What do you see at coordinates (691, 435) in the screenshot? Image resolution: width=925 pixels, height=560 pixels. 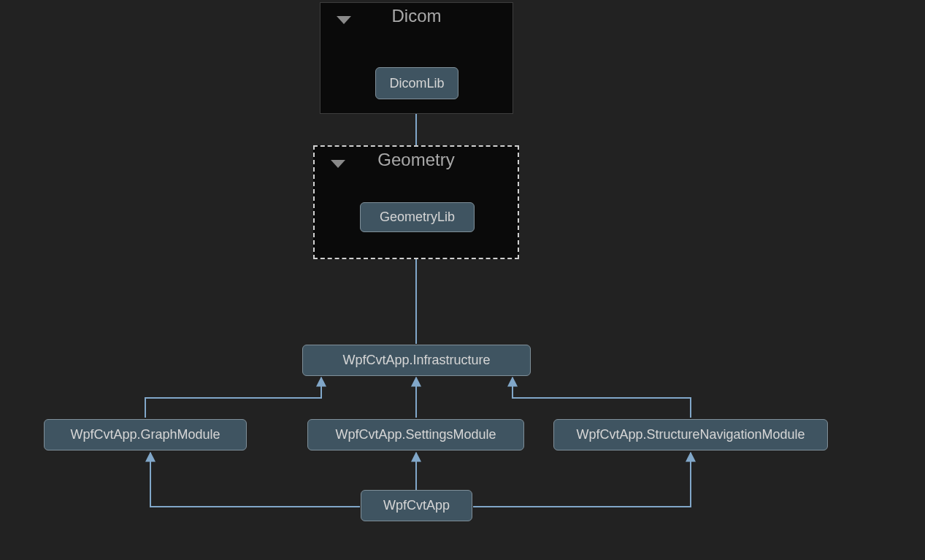 I see `node-structure-navigation-module: WpfCvtApp.StructureNavigationModule` at bounding box center [691, 435].